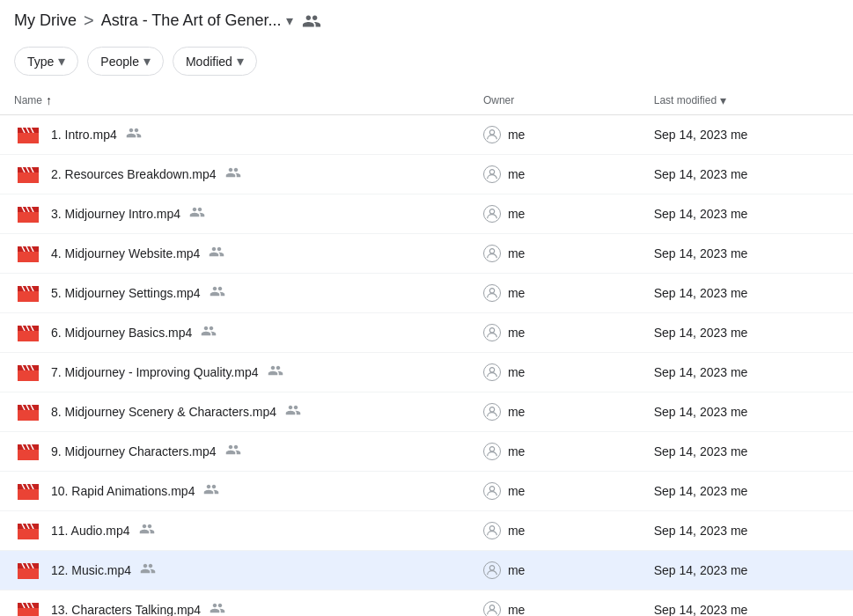 This screenshot has height=616, width=853. What do you see at coordinates (426, 294) in the screenshot?
I see `table-row: 5. Midjourney Settings.mp4 me Sep 14, 20…` at bounding box center [426, 294].